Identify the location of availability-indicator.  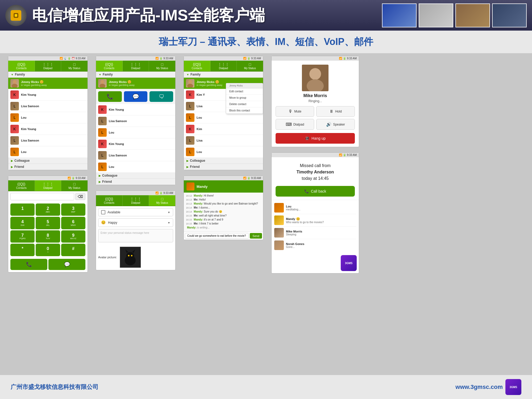
(103, 212).